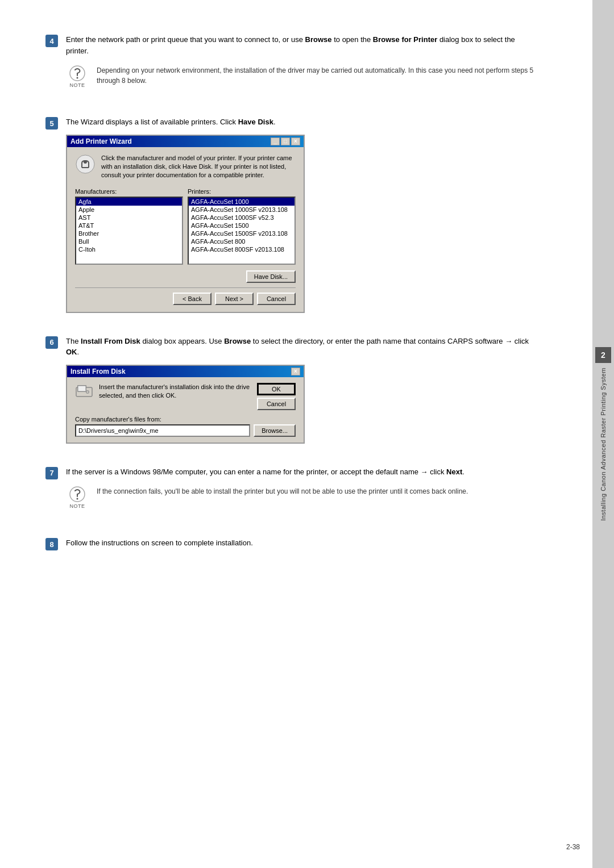 This screenshot has width=614, height=868. Describe the element at coordinates (234, 299) in the screenshot. I see `next-button: Next >` at that location.